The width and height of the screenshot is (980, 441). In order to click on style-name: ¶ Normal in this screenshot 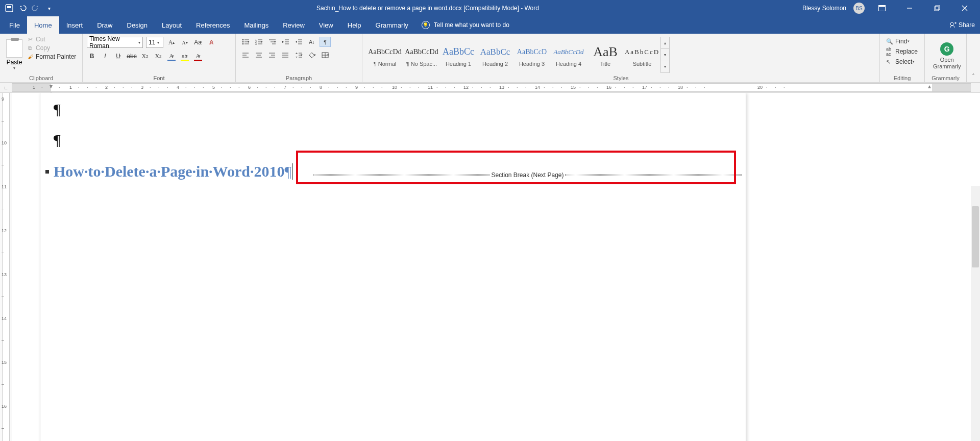, I will do `click(385, 64)`.